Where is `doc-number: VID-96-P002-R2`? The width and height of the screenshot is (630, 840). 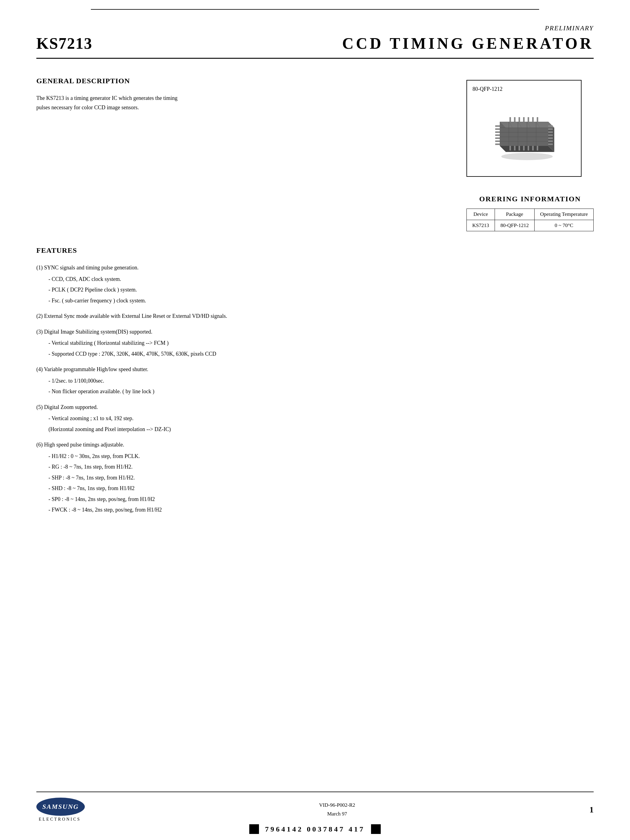
doc-number: VID-96-P002-R2 is located at coordinates (337, 805).